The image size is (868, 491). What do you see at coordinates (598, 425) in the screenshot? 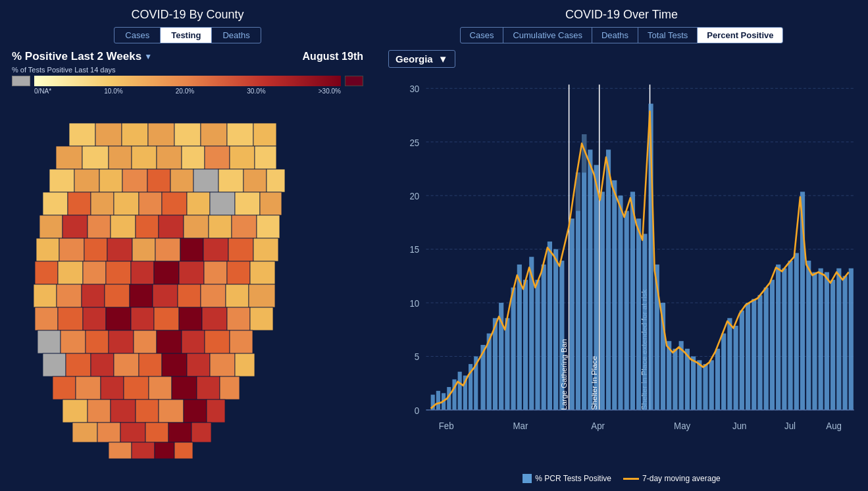
I see `svg-text: Apr` at bounding box center [598, 425].